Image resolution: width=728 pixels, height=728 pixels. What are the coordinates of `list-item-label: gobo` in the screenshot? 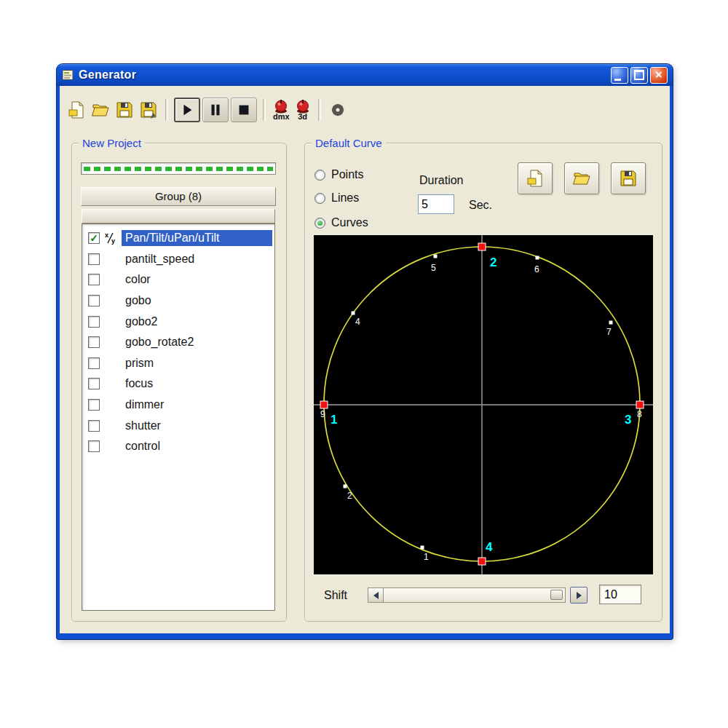 It's located at (138, 301).